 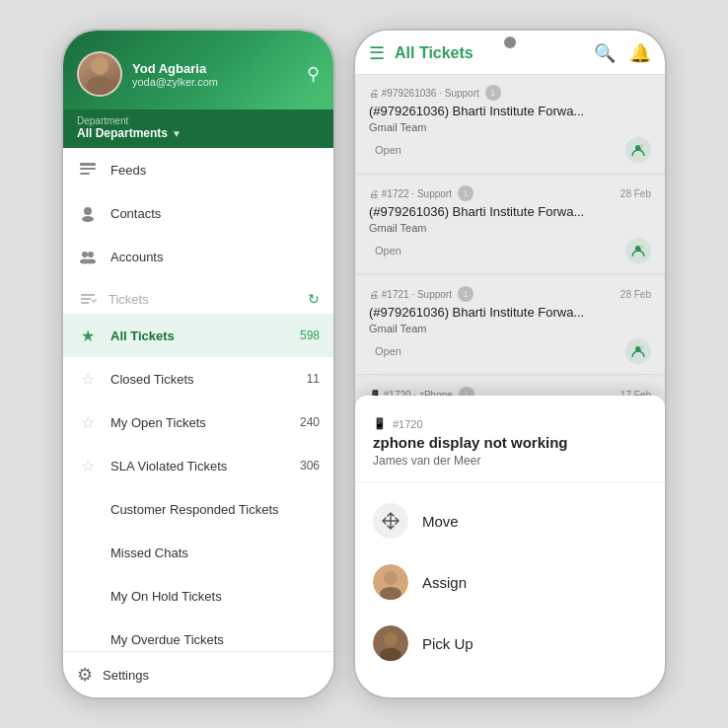 What do you see at coordinates (198, 335) in the screenshot?
I see `sidebar-item-all-tickets: ★ All Tickets 598` at bounding box center [198, 335].